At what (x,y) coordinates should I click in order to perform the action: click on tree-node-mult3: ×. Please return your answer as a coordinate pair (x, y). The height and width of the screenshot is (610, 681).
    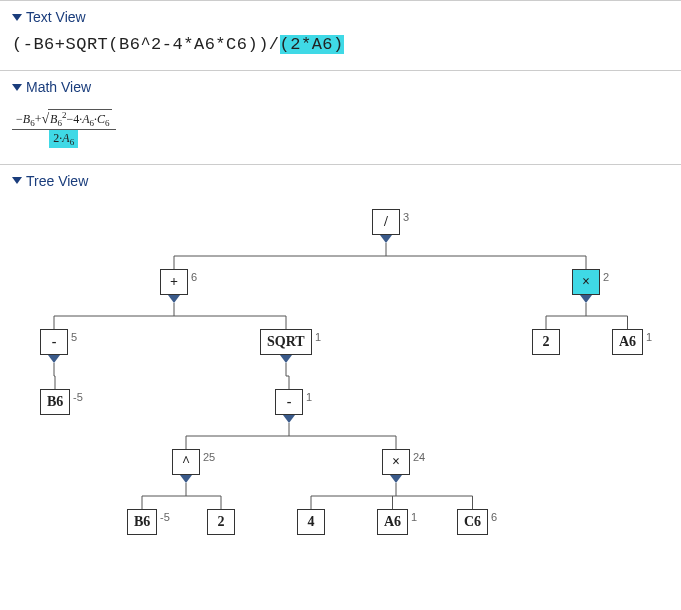
    Looking at the image, I should click on (396, 462).